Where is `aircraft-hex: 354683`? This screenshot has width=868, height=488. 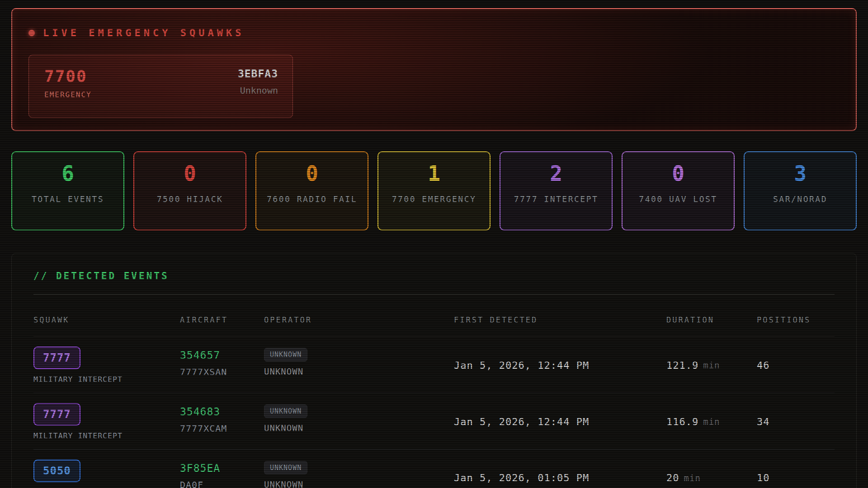 aircraft-hex: 354683 is located at coordinates (222, 412).